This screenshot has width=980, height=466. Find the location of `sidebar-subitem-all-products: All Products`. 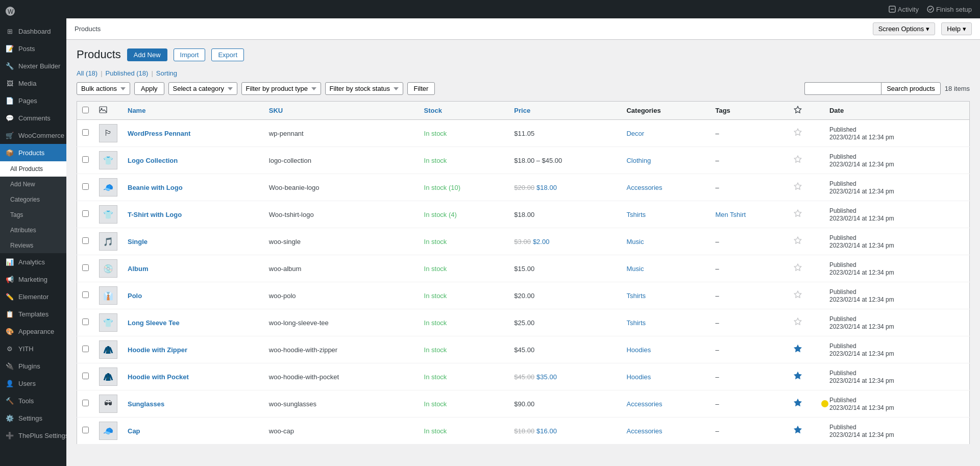

sidebar-subitem-all-products: All Products is located at coordinates (33, 169).